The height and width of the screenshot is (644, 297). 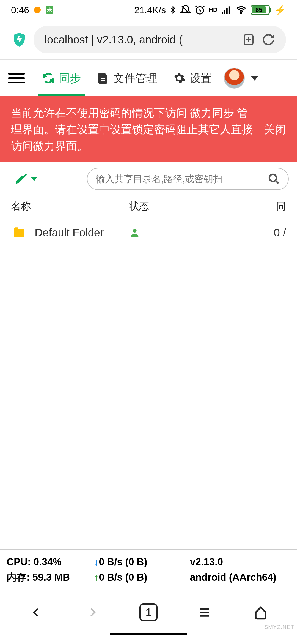 I want to click on platform-text: android (AArch64), so click(x=233, y=577).